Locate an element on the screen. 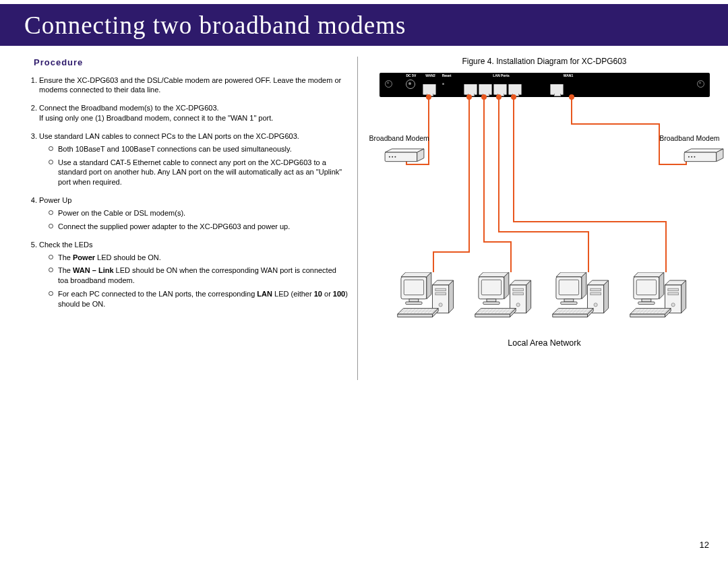 Image resolution: width=728 pixels, height=562 pixels. wan1-port-icon is located at coordinates (557, 90).